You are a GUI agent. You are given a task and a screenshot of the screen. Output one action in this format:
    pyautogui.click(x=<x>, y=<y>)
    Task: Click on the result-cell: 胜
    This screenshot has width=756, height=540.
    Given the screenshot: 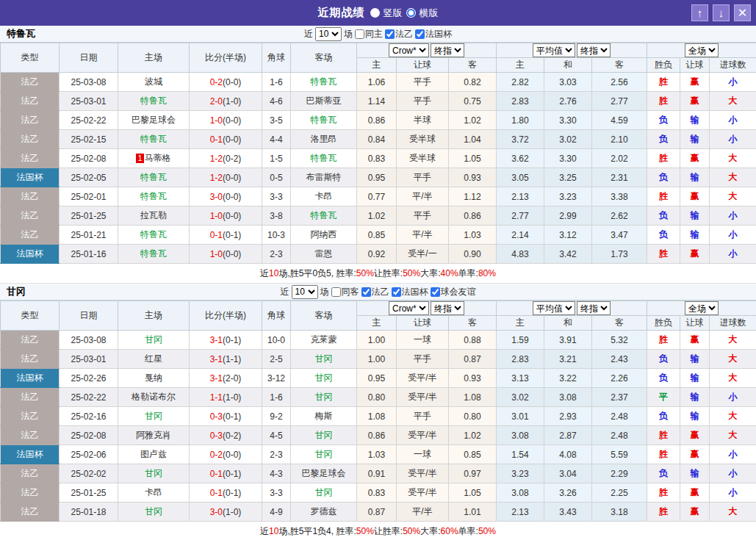 What is the action you would take?
    pyautogui.click(x=664, y=340)
    